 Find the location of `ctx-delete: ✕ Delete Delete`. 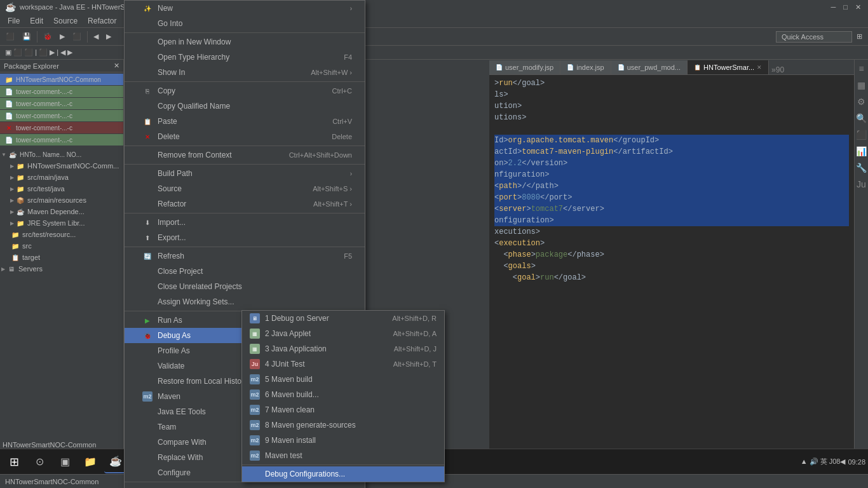

ctx-delete: ✕ Delete Delete is located at coordinates (245, 137).